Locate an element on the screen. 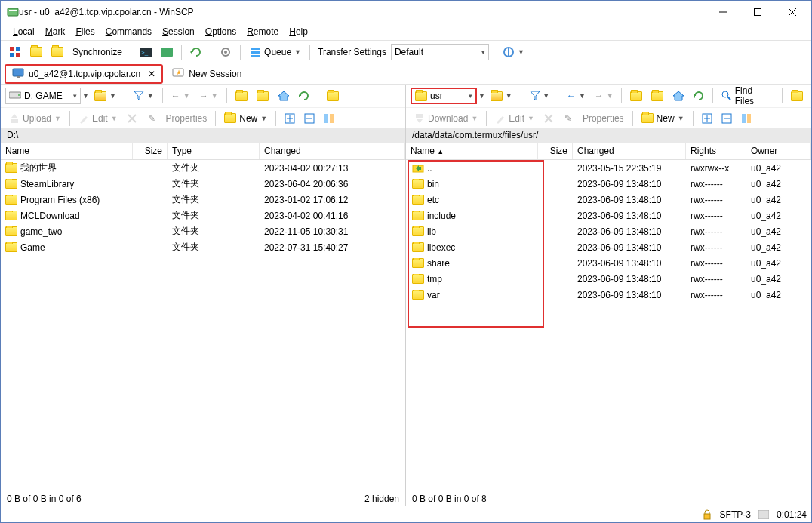  remote-forward-icon: →▼ is located at coordinates (604, 96).